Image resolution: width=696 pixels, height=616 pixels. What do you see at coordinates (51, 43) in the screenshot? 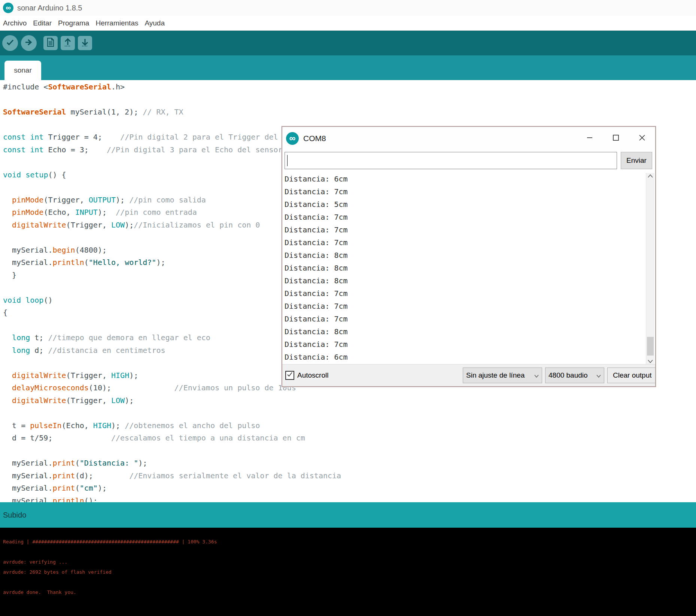
I see `new-sketch-button` at bounding box center [51, 43].